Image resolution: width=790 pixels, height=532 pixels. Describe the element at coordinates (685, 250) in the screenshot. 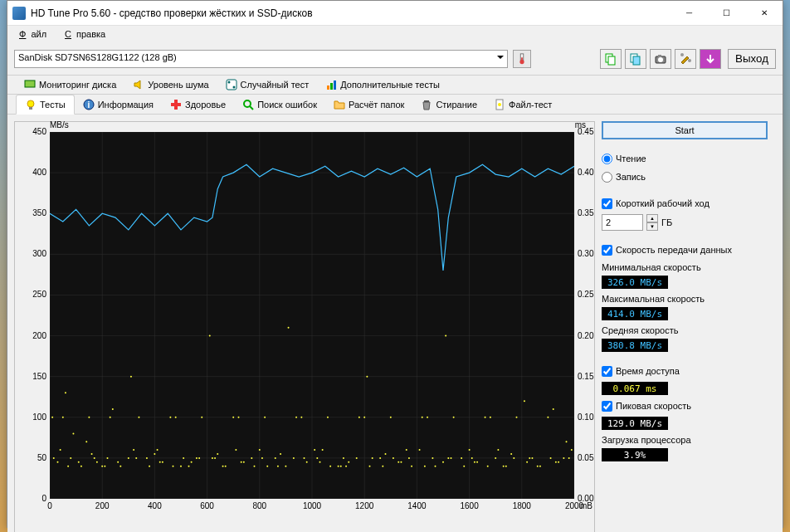

I see `transfer-rate-row: Скорость передачи данных` at that location.